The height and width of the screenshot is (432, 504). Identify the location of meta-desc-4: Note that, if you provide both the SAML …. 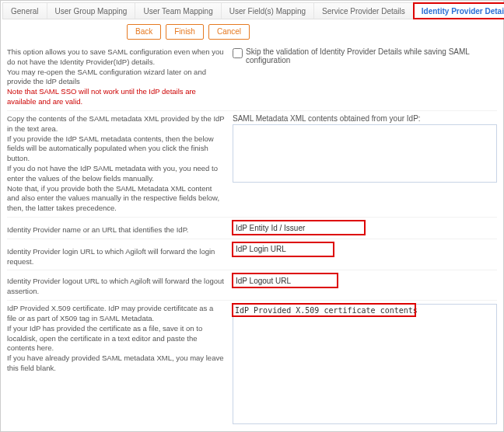
(116, 199).